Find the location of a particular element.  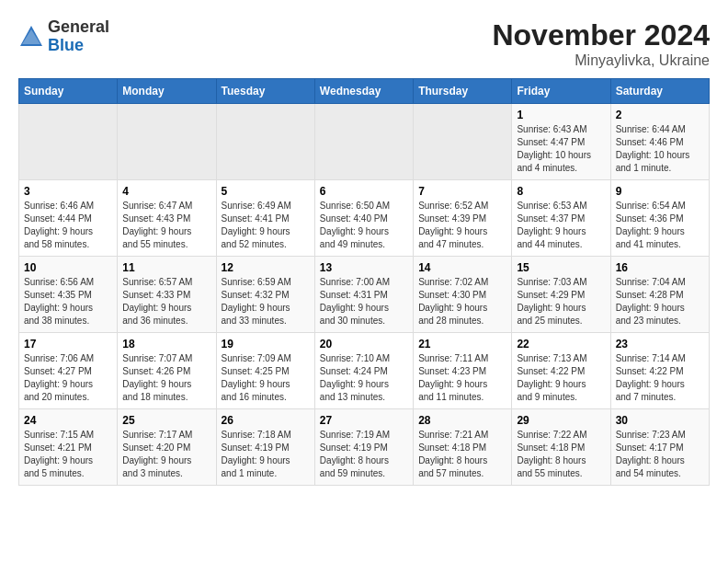

day-number: 9 is located at coordinates (660, 191).